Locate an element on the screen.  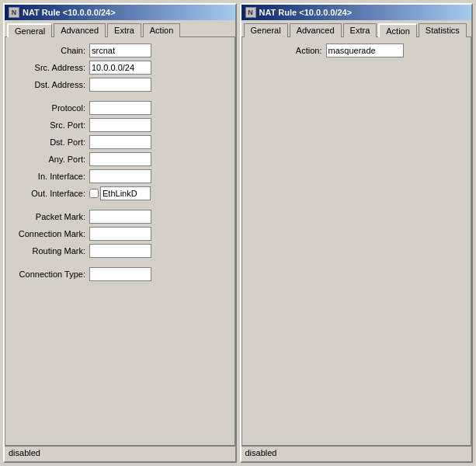
dst-address-input is located at coordinates (120, 85).